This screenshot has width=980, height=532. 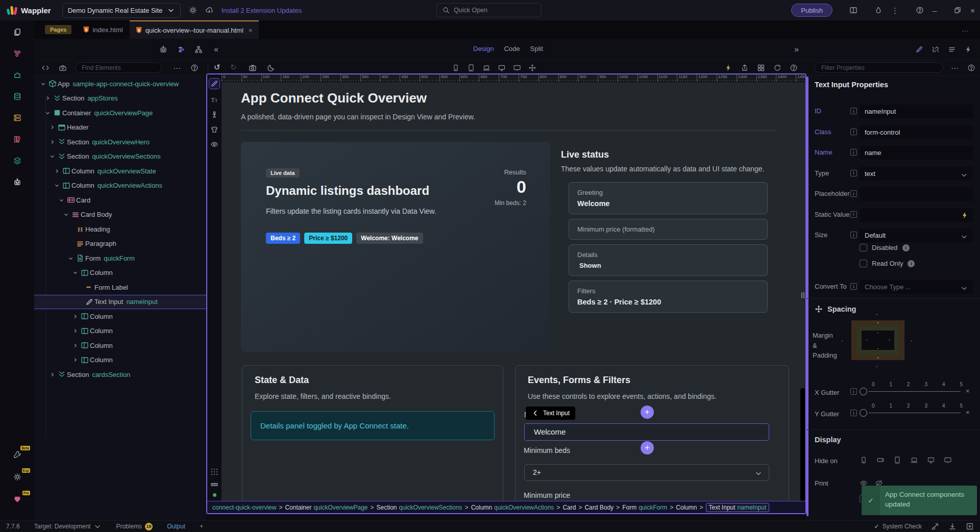 What do you see at coordinates (244, 508) in the screenshot?
I see `breadcrumb-leading: connect-quick-overview` at bounding box center [244, 508].